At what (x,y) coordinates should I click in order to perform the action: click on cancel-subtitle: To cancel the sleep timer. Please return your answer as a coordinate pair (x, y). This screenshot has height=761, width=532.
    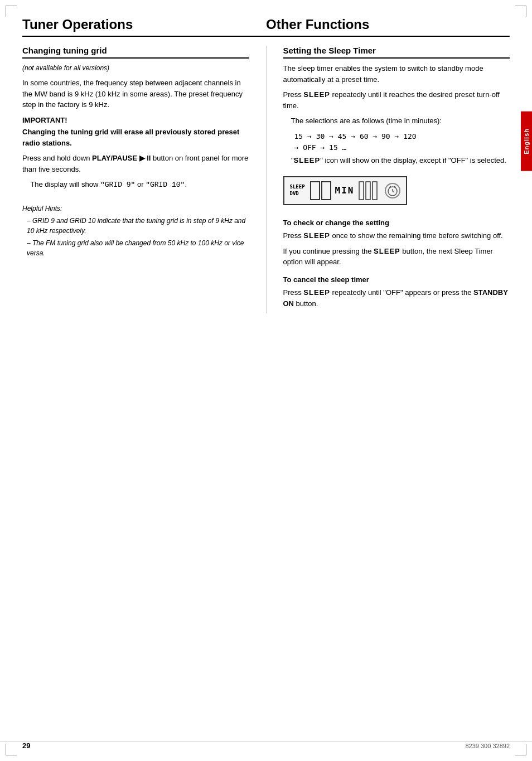
    Looking at the image, I should click on (397, 280).